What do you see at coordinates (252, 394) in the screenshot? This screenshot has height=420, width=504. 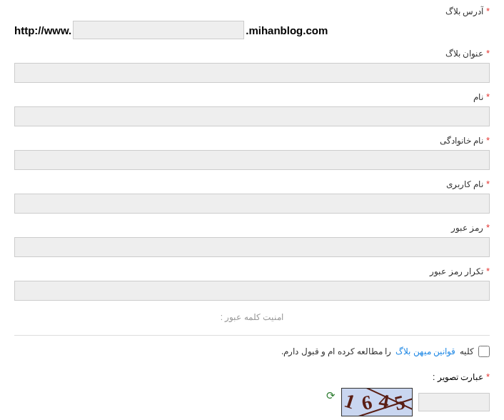 I see `captcha-section: * عبارت تصویر : 1 6 4 5 ⟳` at bounding box center [252, 394].